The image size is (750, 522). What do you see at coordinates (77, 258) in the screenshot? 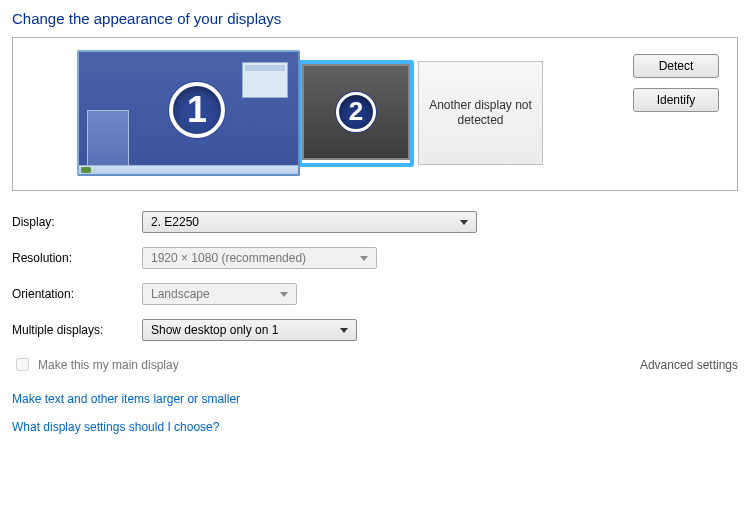
I see `resolution-label: Resolution:` at bounding box center [77, 258].